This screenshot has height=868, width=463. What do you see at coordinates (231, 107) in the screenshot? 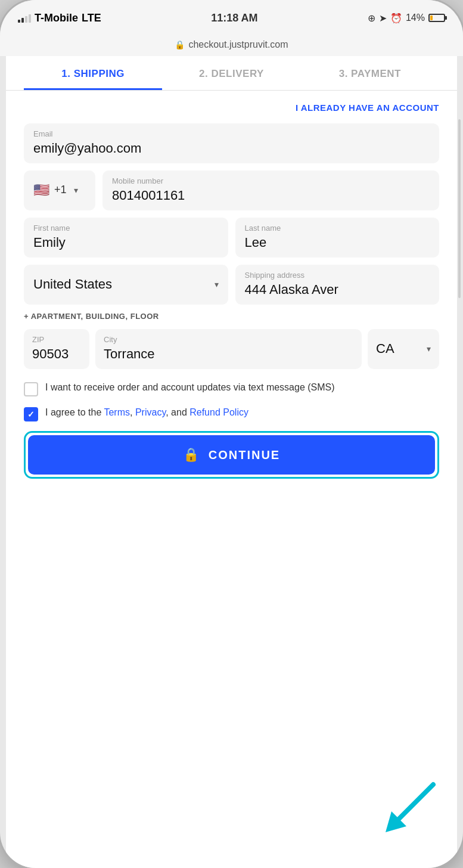
I see `already-account-link: I ALREADY HAVE AN ACCOUNT` at bounding box center [231, 107].